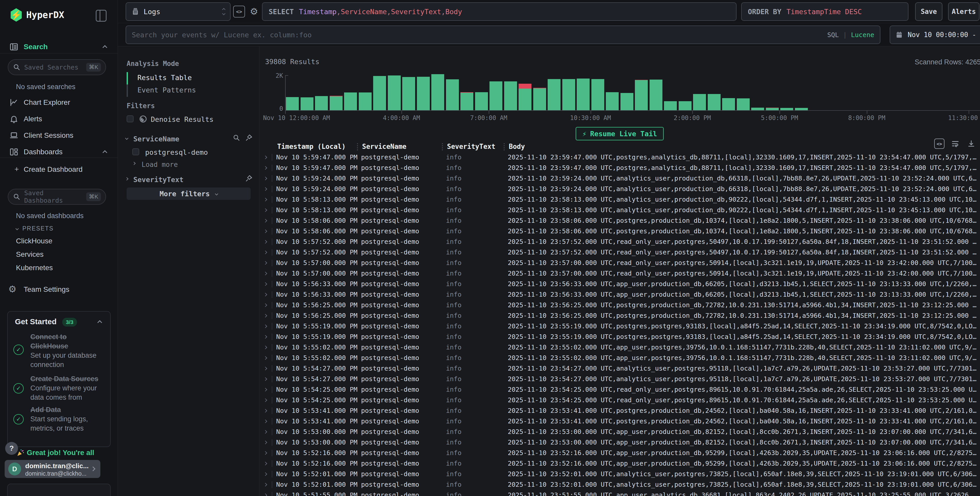 This screenshot has width=980, height=496. I want to click on log-row: Nov 10 5:55:19.000 PMpostgresql-demoinfo…, so click(620, 326).